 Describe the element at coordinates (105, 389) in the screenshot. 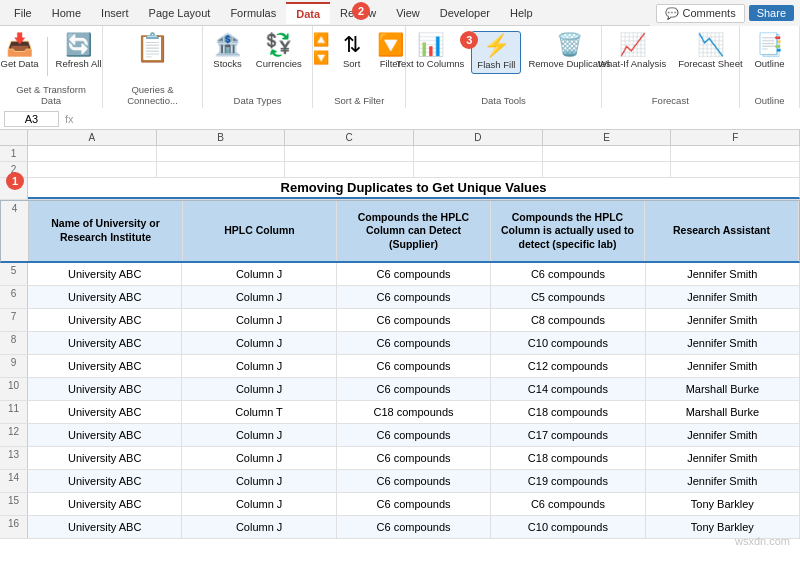

I see `cell-10-0: University ABC` at that location.